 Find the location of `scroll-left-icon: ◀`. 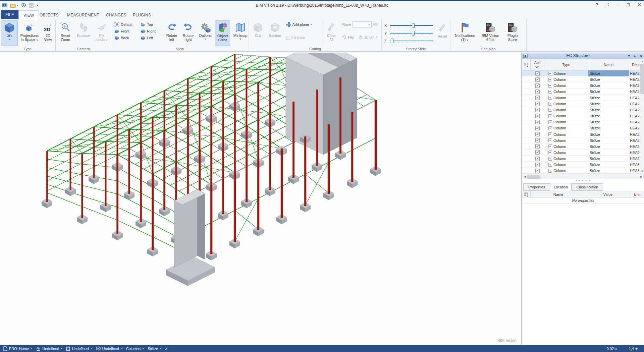

scroll-left-icon: ◀ is located at coordinates (525, 177).